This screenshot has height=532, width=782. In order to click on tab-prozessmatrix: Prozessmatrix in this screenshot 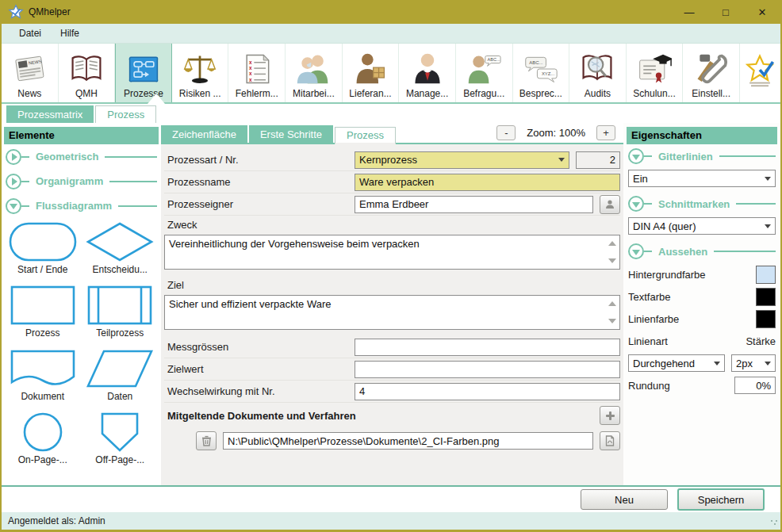, I will do `click(50, 114)`.